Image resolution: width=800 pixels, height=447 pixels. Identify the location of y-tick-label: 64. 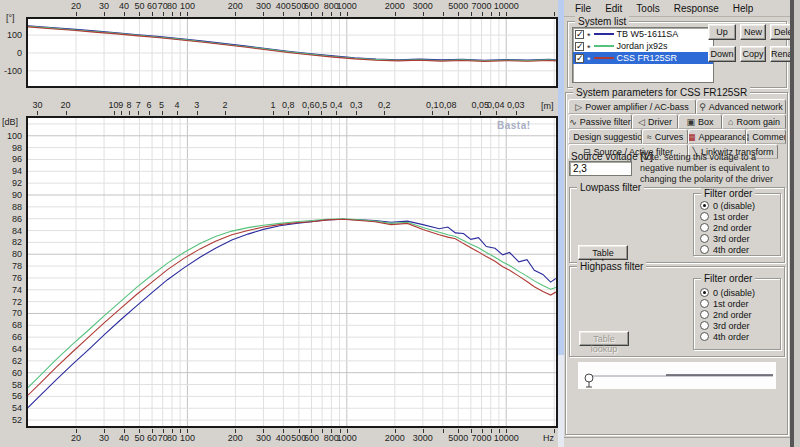
(17, 349).